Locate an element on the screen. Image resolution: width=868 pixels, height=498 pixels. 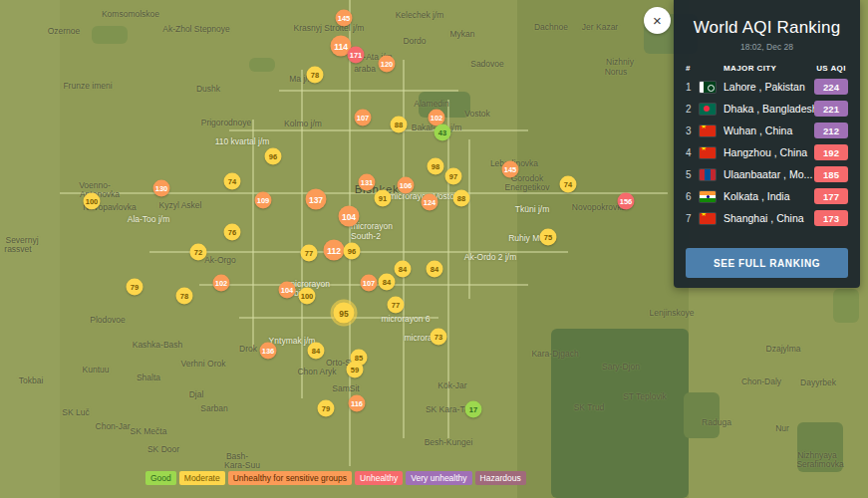
aqi-marker: 106 is located at coordinates (407, 185).